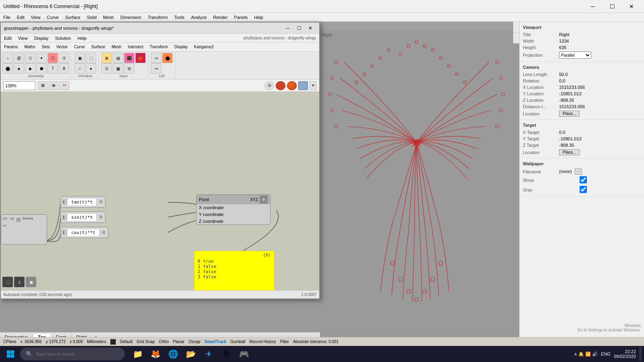  I want to click on maximize-button: ☐, so click(612, 6).